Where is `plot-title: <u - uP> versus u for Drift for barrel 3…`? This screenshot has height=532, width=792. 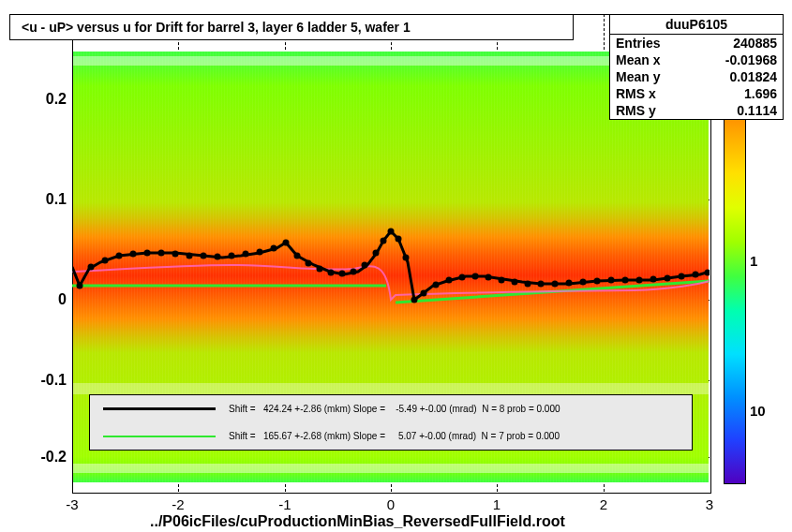 plot-title: <u - uP> versus u for Drift for barrel 3… is located at coordinates (216, 27).